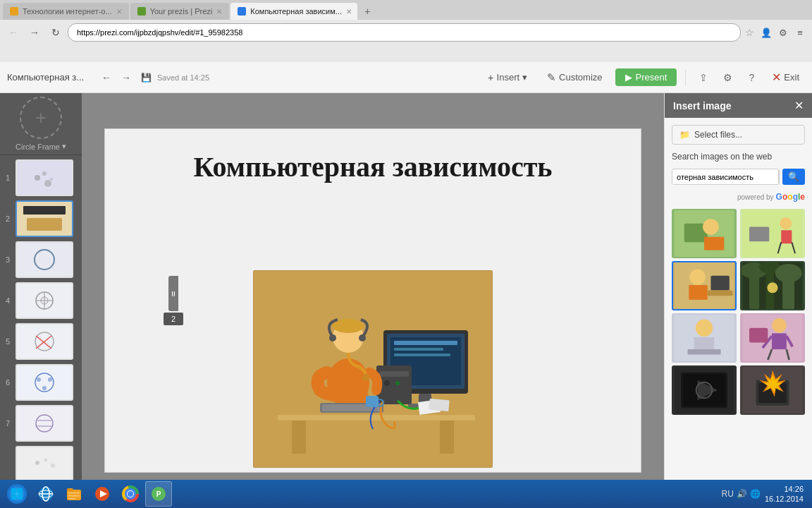  I want to click on browser-person-icon: 👤, so click(766, 32).